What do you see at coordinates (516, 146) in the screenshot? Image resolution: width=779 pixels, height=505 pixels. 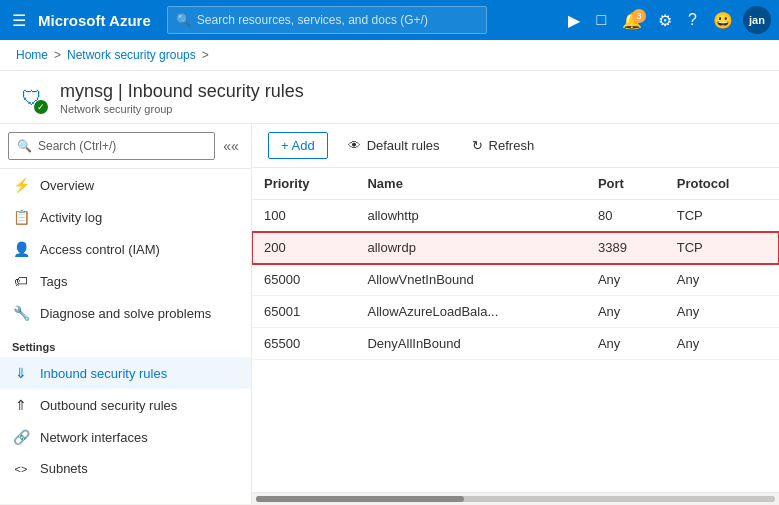 I see `toolbar: + Add 👁 Default rules ↻ Refresh` at bounding box center [516, 146].